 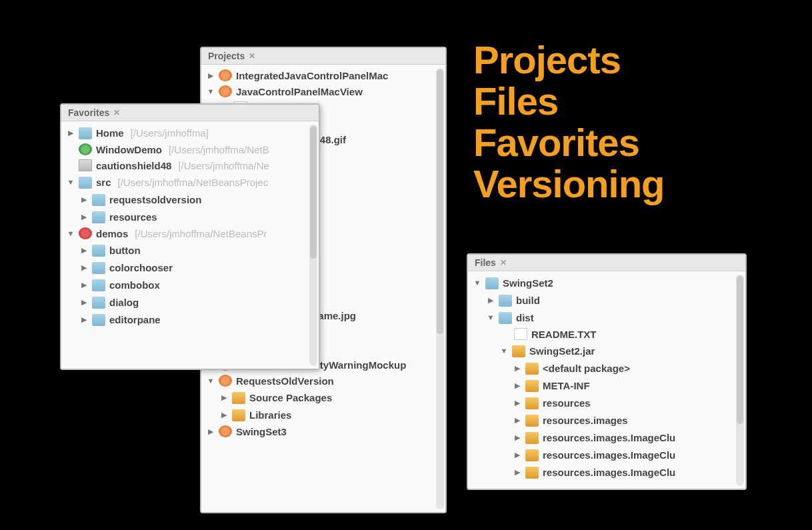 What do you see at coordinates (190, 245) in the screenshot?
I see `favorites-tree: ▶Home[/Users/jmhoffma]WindowDemo[/Users/…` at bounding box center [190, 245].